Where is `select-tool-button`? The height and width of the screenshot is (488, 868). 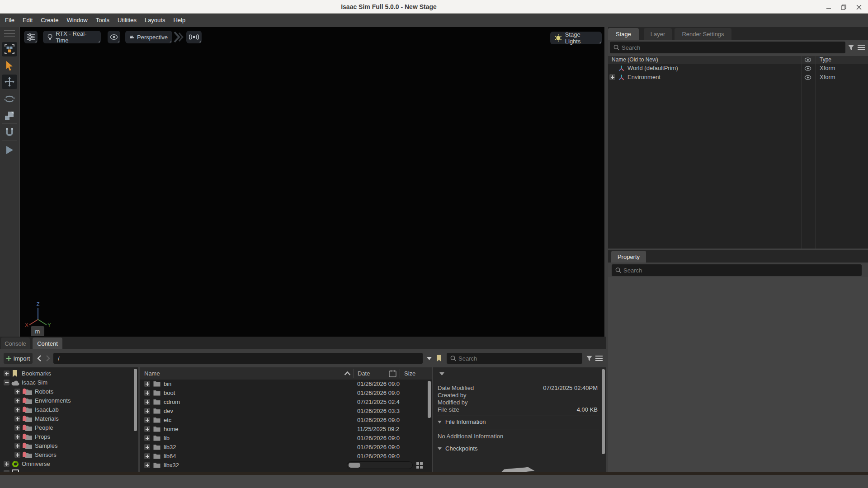 select-tool-button is located at coordinates (9, 66).